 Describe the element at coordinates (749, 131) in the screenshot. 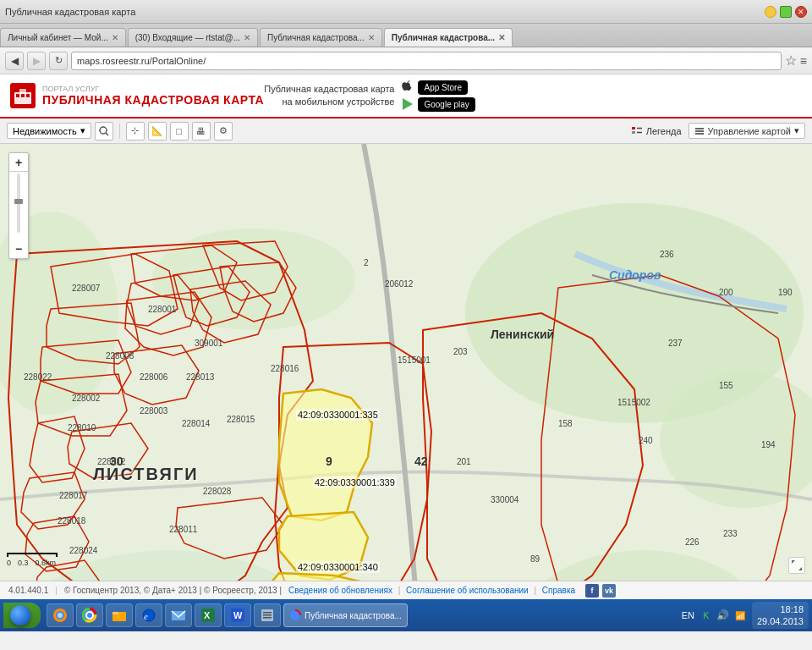

I see `manage-map-label: Управление картой` at that location.